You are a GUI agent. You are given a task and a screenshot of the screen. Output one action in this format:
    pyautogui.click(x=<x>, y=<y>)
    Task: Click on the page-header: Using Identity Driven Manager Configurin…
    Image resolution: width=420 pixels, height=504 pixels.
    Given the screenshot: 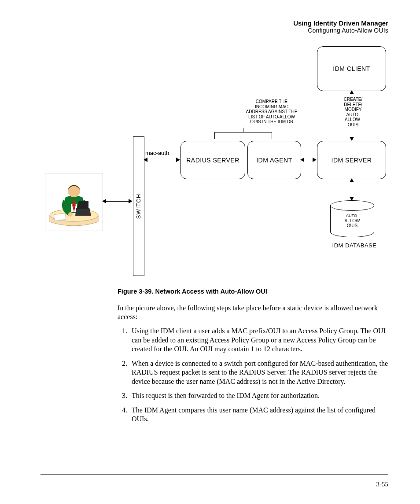 What is the action you would take?
    pyautogui.click(x=214, y=26)
    